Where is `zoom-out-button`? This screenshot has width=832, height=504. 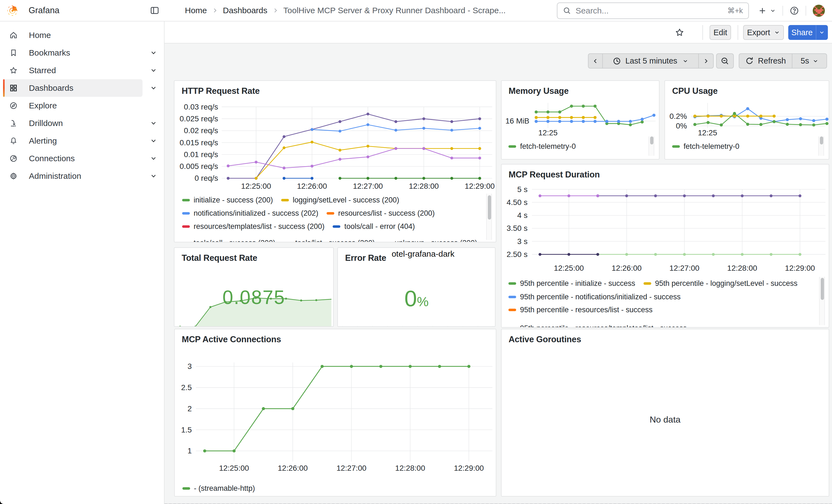 zoom-out-button is located at coordinates (725, 61).